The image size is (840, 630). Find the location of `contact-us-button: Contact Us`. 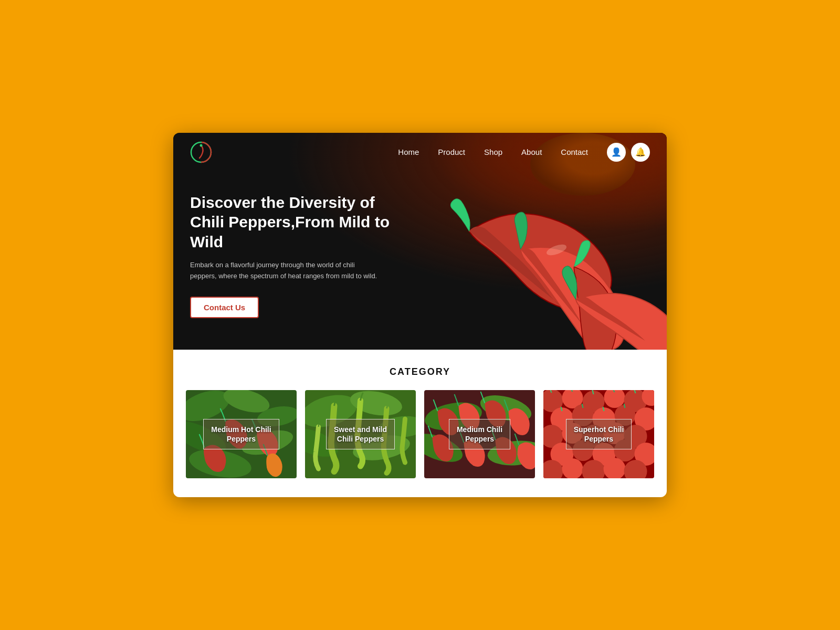

contact-us-button: Contact Us is located at coordinates (225, 308).